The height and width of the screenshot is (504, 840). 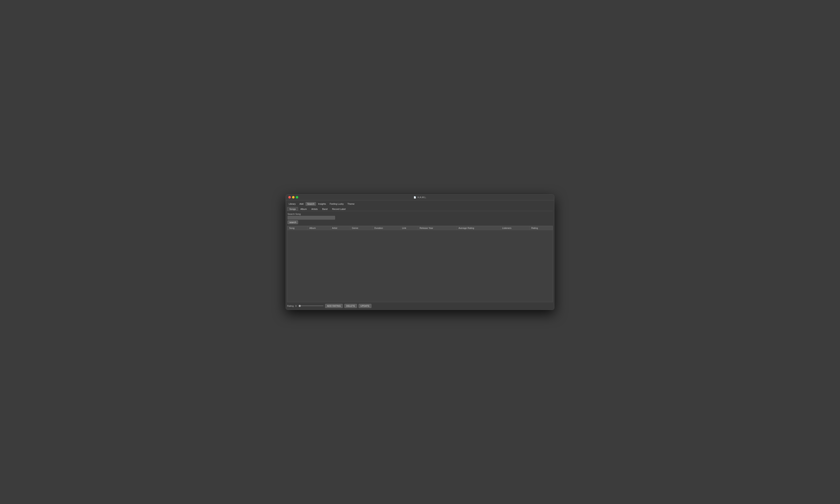 I want to click on col-release-year: Release Year, so click(x=437, y=228).